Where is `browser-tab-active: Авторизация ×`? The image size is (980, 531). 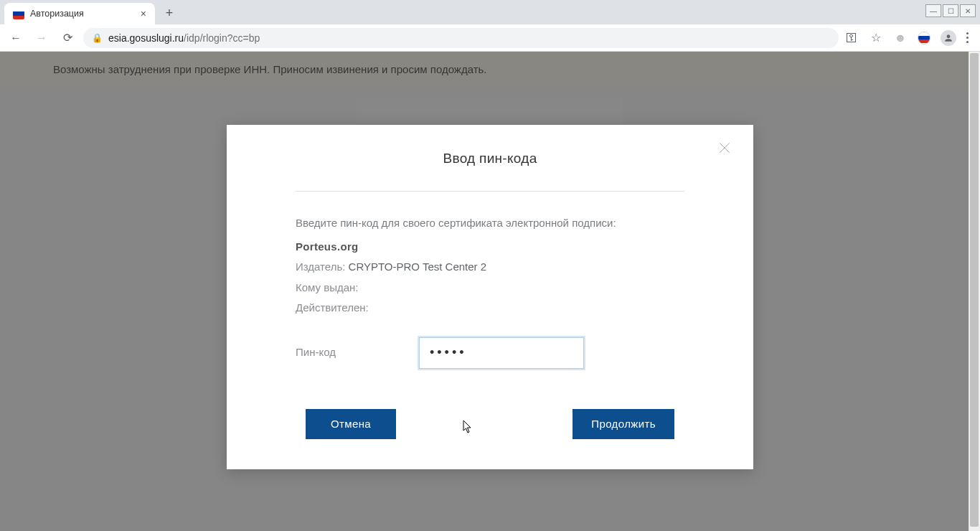
browser-tab-active: Авторизация × is located at coordinates (80, 14).